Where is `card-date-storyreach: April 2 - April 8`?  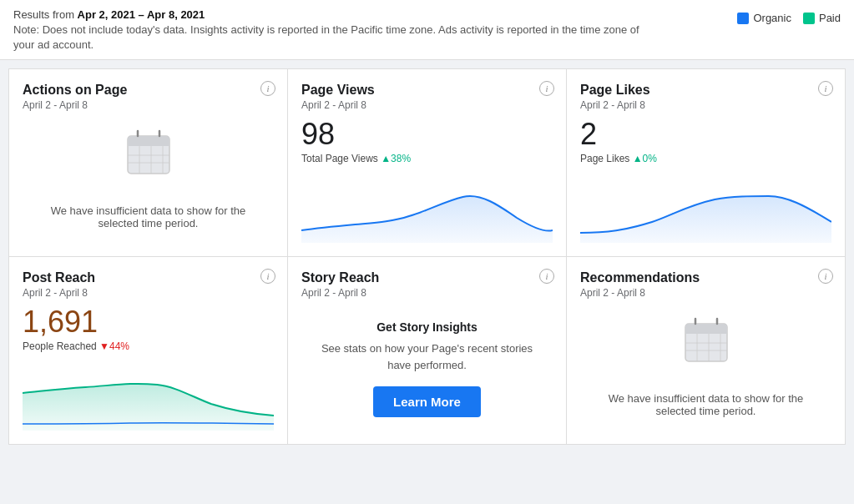 card-date-storyreach: April 2 - April 8 is located at coordinates (427, 293).